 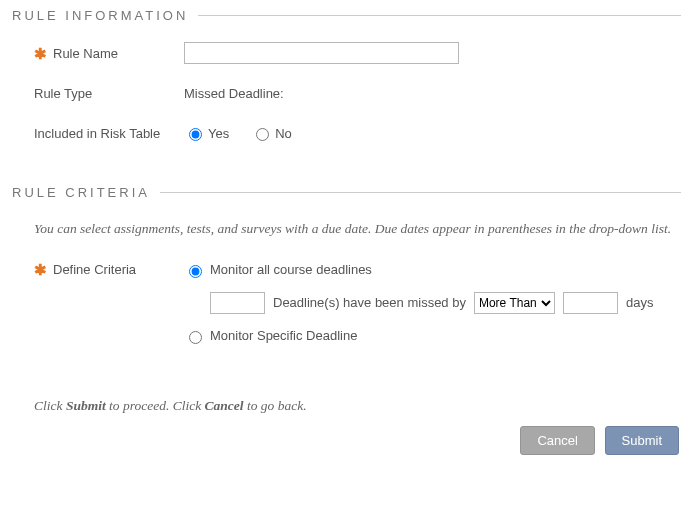 What do you see at coordinates (234, 94) in the screenshot?
I see `rule-type-value: Missed Deadline:` at bounding box center [234, 94].